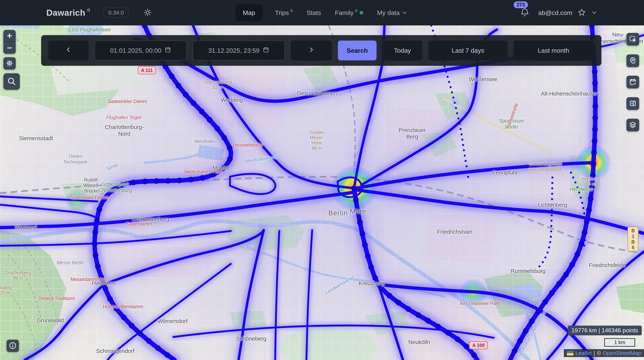 This screenshot has height=360, width=644. What do you see at coordinates (249, 13) in the screenshot?
I see `nav-tab-map: Map` at bounding box center [249, 13].